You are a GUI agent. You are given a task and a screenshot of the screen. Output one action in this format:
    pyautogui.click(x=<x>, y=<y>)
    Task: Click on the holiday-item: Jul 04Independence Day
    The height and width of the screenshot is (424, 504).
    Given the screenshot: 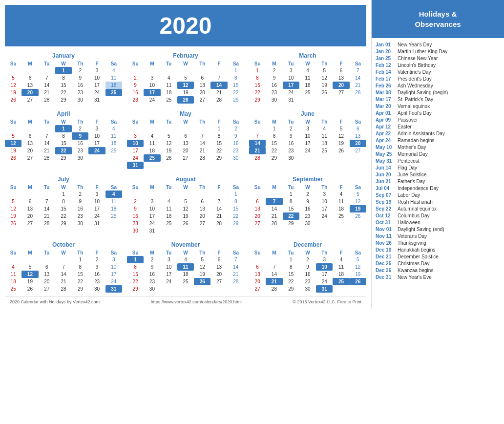 What is the action you would take?
    pyautogui.click(x=438, y=188)
    